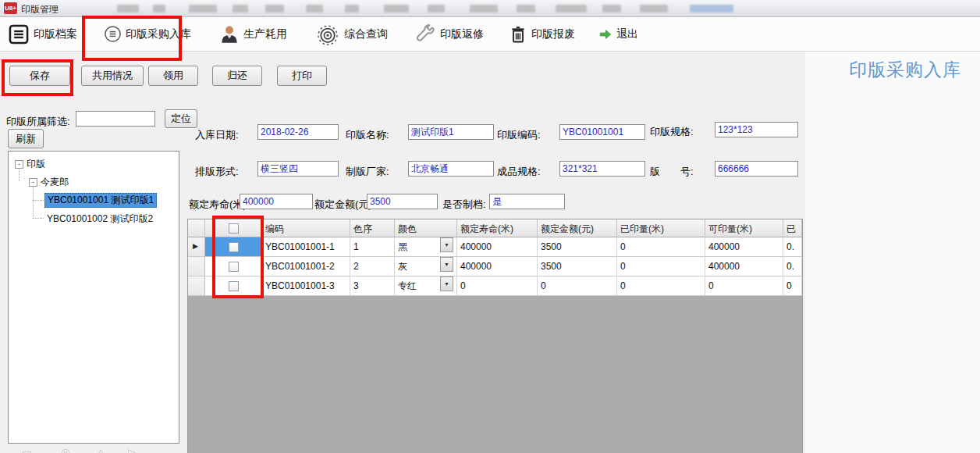 The height and width of the screenshot is (453, 980). I want to click on tree-node-label: 印版, so click(36, 164).